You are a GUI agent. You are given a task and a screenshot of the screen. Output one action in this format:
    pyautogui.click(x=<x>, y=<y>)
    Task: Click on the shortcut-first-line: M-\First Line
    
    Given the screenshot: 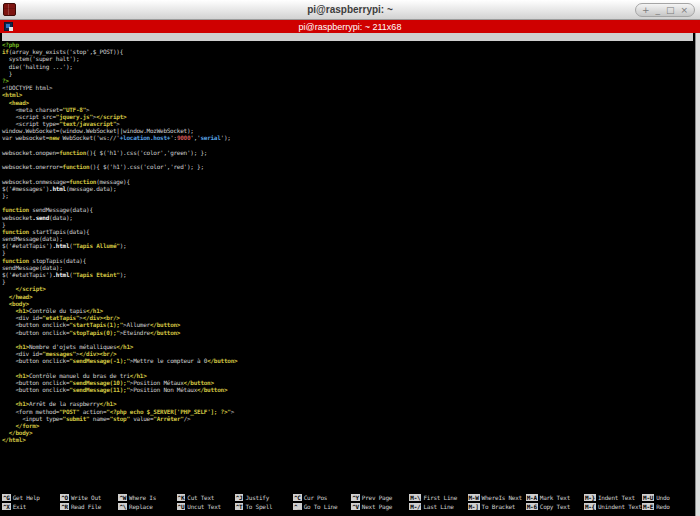 What is the action you would take?
    pyautogui.click(x=438, y=498)
    